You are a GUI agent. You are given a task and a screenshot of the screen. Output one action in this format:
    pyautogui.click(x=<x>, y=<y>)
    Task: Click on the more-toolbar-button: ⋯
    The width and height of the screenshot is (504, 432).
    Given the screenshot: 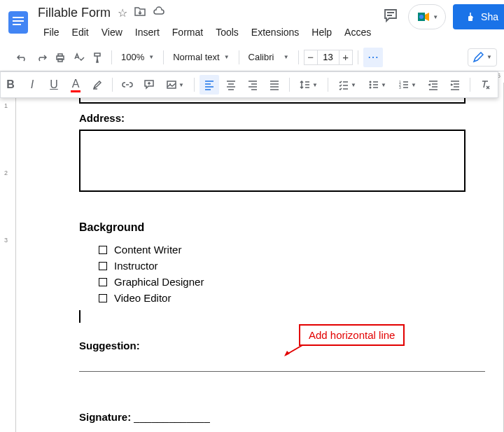 What is the action you would take?
    pyautogui.click(x=373, y=57)
    